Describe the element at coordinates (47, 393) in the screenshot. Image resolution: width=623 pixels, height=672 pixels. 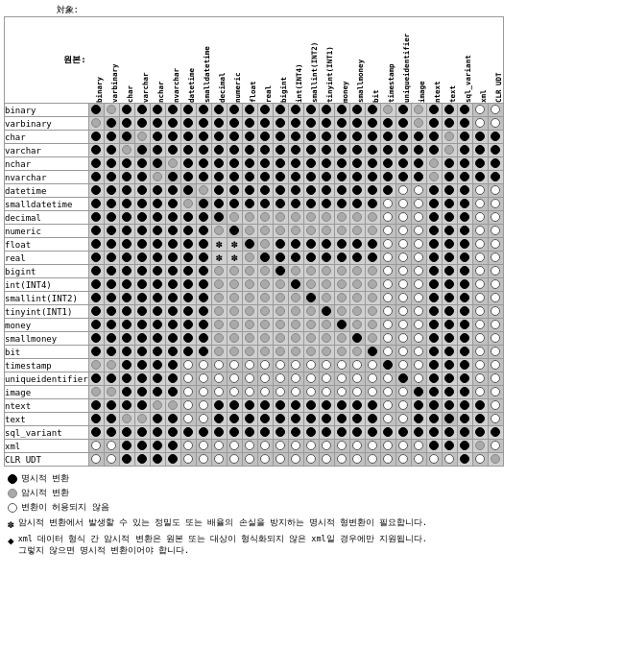
I see `row-header-image: image` at that location.